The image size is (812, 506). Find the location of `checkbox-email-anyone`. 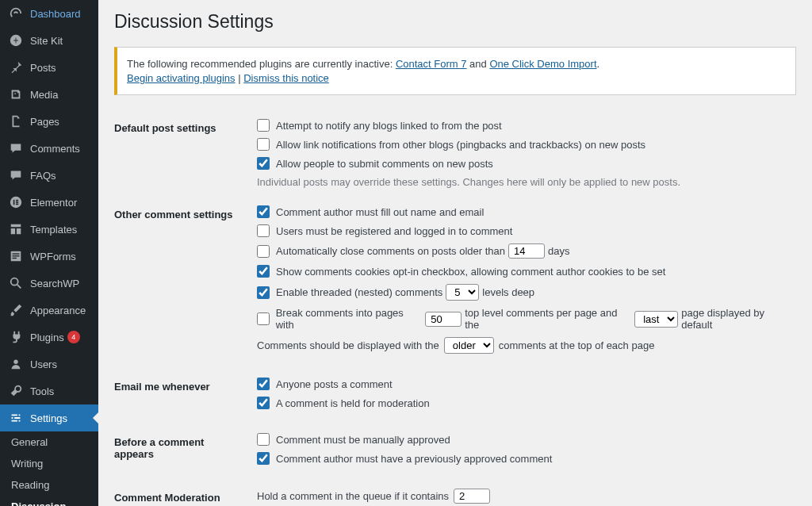

checkbox-email-anyone is located at coordinates (263, 384).